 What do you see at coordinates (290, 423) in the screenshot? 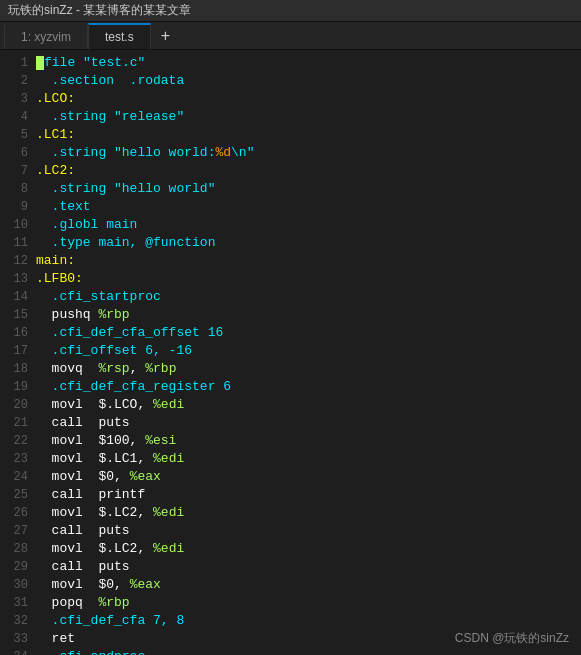
I see `table-row: 21 call puts` at bounding box center [290, 423].